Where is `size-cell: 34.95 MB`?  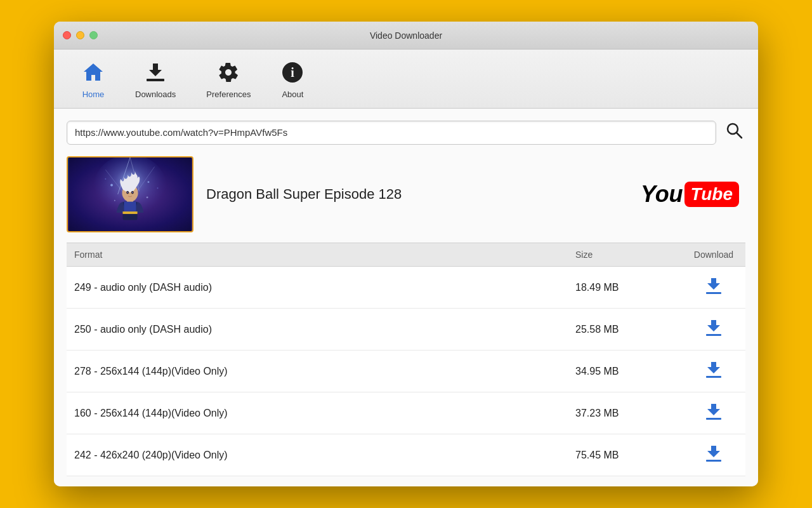
size-cell: 34.95 MB is located at coordinates (625, 371).